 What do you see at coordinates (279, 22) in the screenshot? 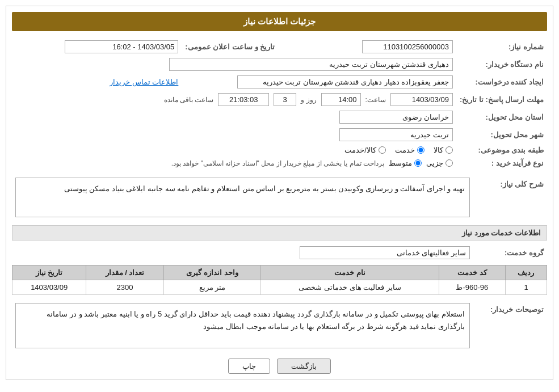
I see `page-title: جزئیات اطلاعات نیاز` at bounding box center [279, 22].